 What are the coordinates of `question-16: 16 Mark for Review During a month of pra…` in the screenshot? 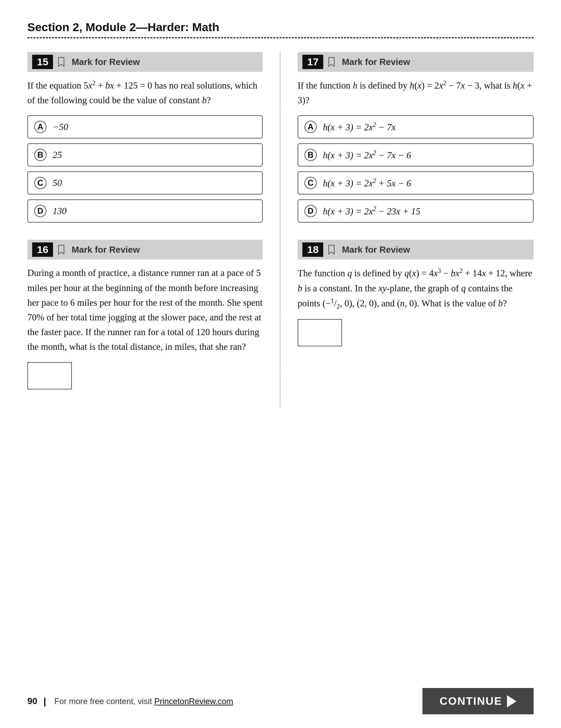 It's located at (145, 315).